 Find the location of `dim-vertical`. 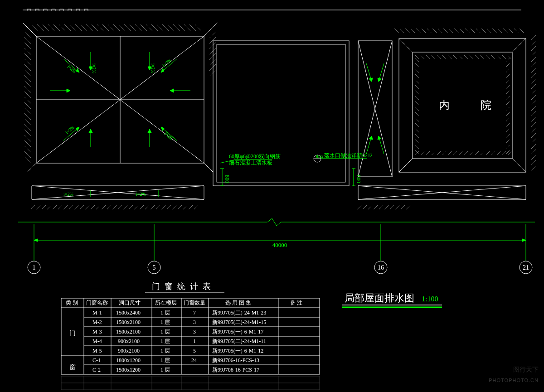

dim-vertical is located at coordinates (288, 177).